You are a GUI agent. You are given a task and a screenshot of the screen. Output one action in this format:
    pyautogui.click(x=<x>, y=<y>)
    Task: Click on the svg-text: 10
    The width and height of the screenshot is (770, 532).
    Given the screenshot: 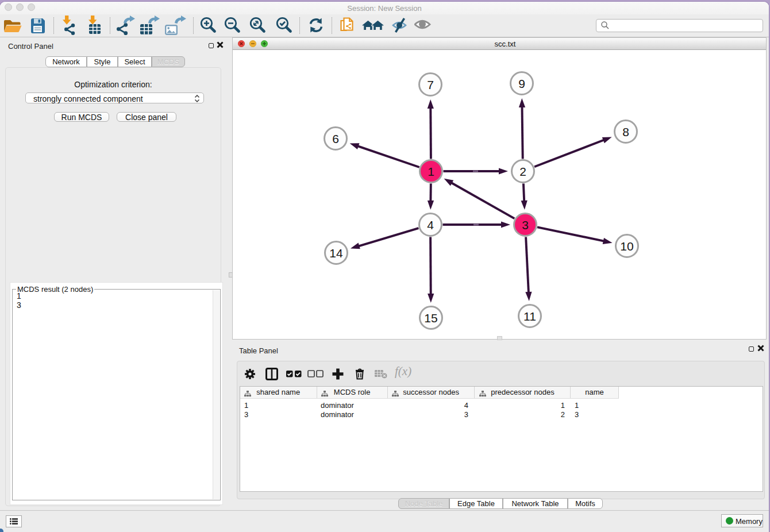 What is the action you would take?
    pyautogui.click(x=626, y=246)
    